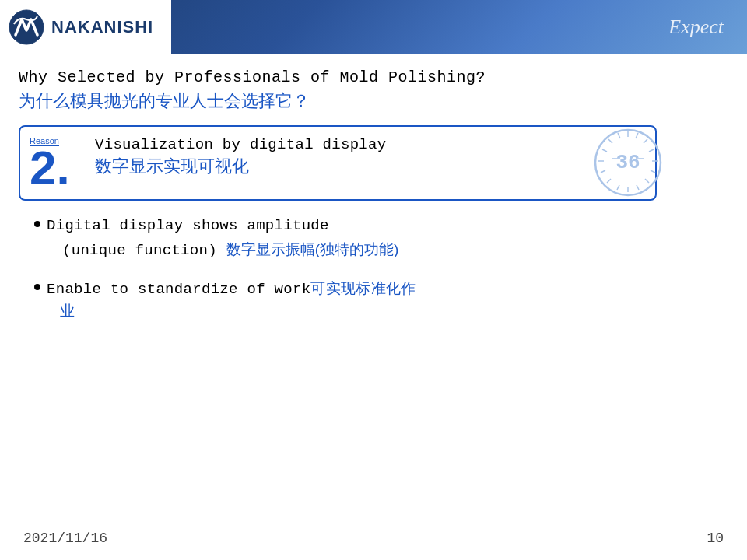 This screenshot has width=747, height=560. I want to click on svg-text: 36, so click(627, 163).